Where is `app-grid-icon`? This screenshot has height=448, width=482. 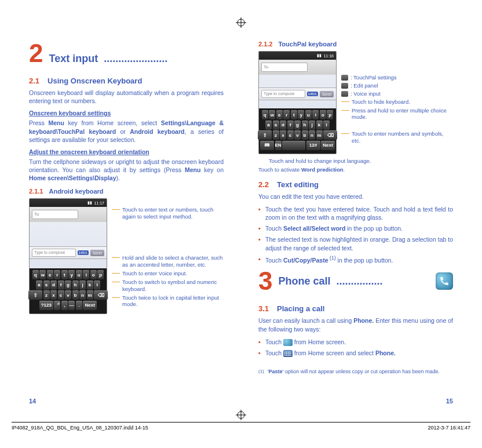
app-grid-icon is located at coordinates (288, 354).